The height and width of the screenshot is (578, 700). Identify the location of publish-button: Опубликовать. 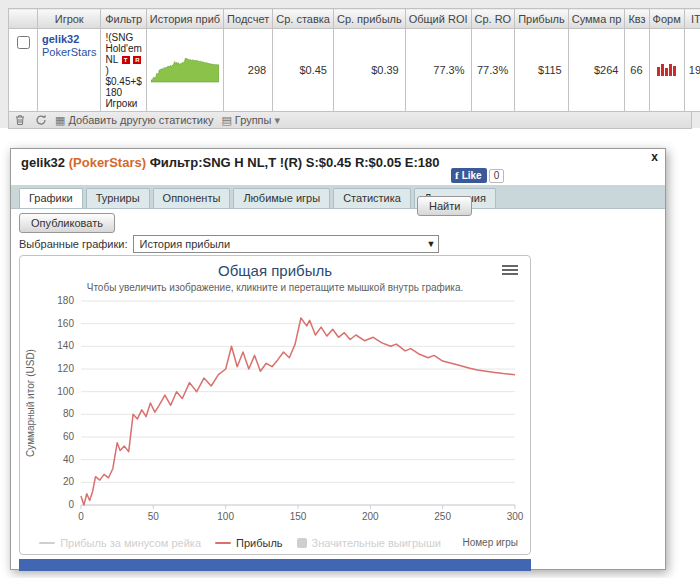
(67, 223).